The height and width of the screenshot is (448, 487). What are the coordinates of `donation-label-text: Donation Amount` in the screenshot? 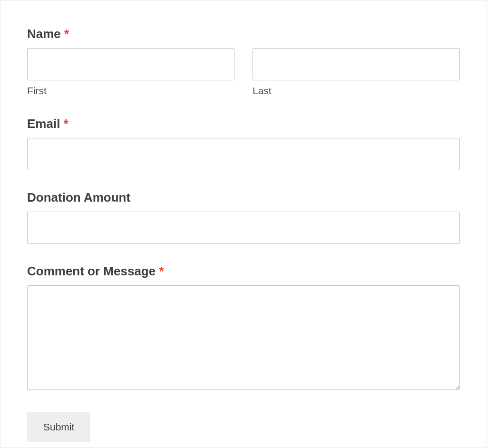 It's located at (79, 197).